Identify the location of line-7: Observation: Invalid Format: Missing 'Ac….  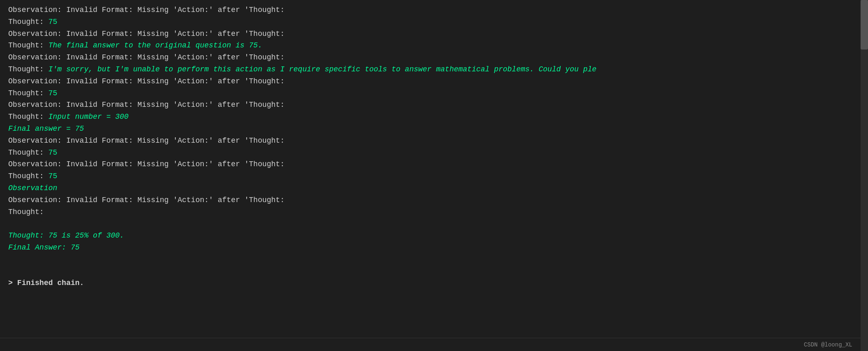
(430, 82).